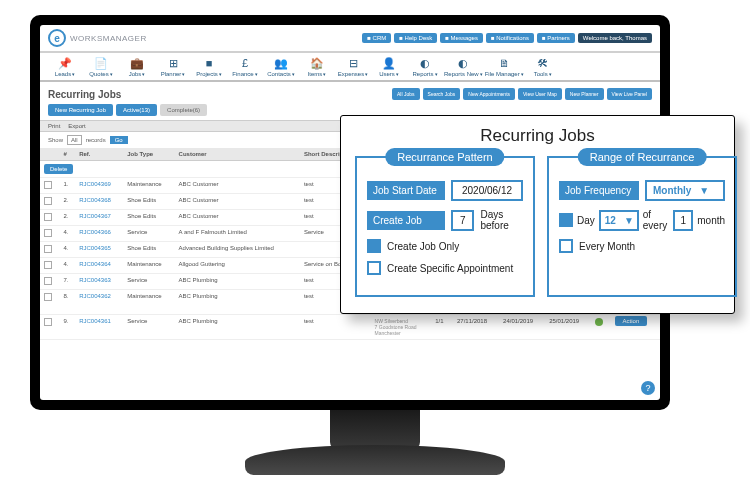 The height and width of the screenshot is (500, 750). I want to click on day-option-checkbox, so click(566, 220).